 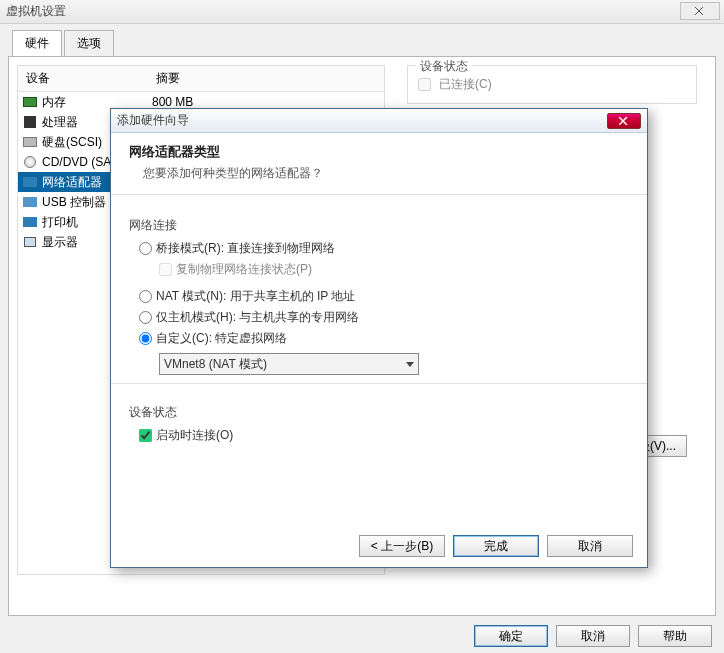 What do you see at coordinates (37, 44) in the screenshot?
I see `tab-hardware: 硬件` at bounding box center [37, 44].